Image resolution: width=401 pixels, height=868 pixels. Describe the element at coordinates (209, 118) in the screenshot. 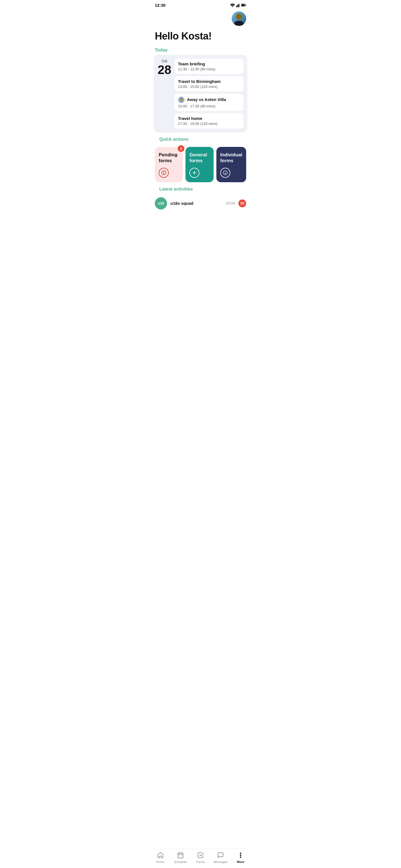

I see `event-title: Travel home` at that location.